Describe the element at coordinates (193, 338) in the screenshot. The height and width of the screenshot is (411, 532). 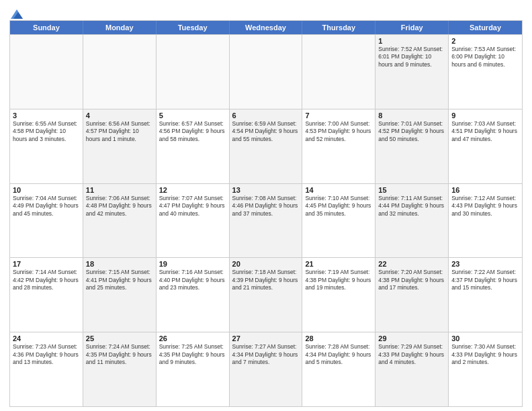
I see `day-number: 26` at that location.